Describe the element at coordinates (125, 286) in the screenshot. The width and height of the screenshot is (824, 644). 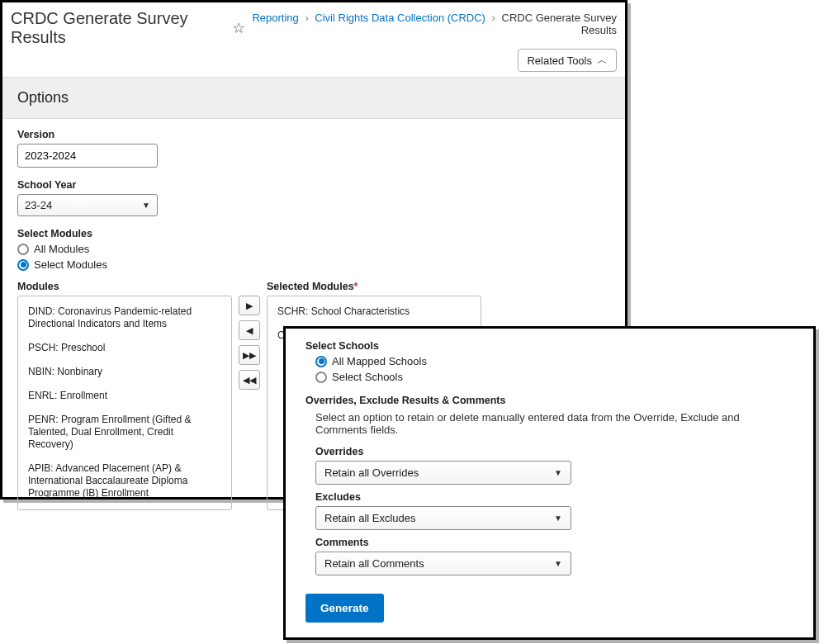
I see `modules-list-label: Modules` at that location.